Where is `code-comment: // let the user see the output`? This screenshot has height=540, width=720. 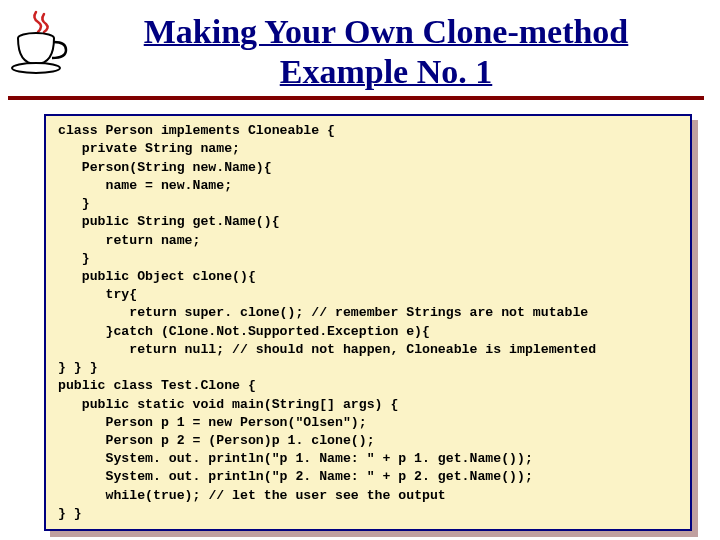 code-comment: // let the user see the output is located at coordinates (326, 496).